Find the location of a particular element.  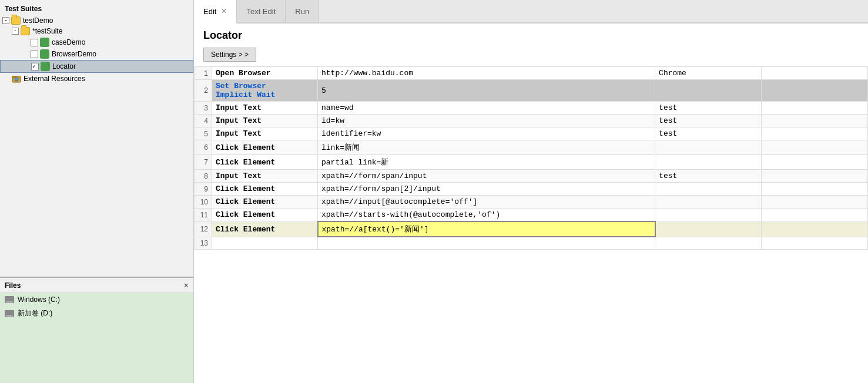

keyword-cell: Set Browser Implicit Wait is located at coordinates (265, 90).